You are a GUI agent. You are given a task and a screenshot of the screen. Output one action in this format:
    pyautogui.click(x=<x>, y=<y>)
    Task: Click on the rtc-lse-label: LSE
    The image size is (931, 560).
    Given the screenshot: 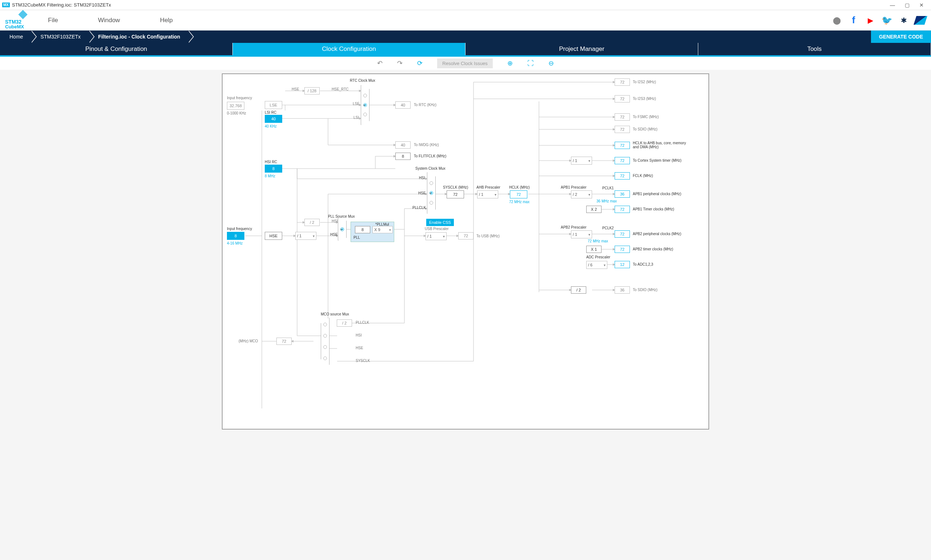 What is the action you would take?
    pyautogui.click(x=356, y=104)
    